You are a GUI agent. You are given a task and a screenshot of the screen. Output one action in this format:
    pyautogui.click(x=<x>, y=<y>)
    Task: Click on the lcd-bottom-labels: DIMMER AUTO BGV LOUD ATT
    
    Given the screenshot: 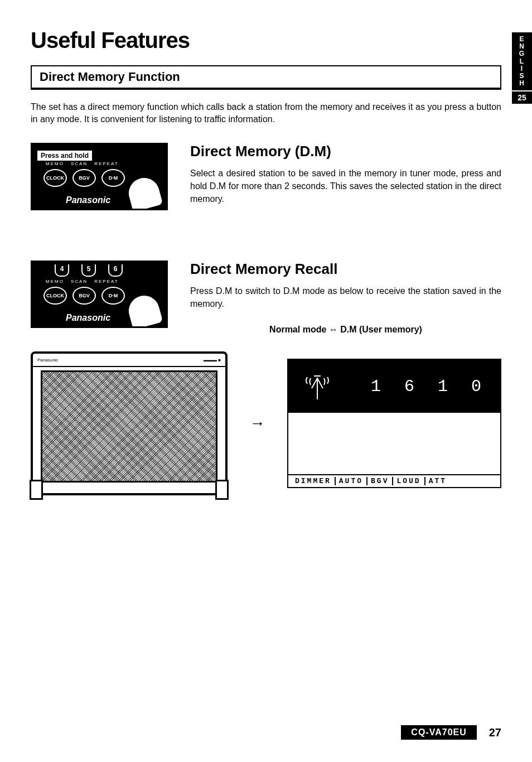 What is the action you would take?
    pyautogui.click(x=394, y=481)
    